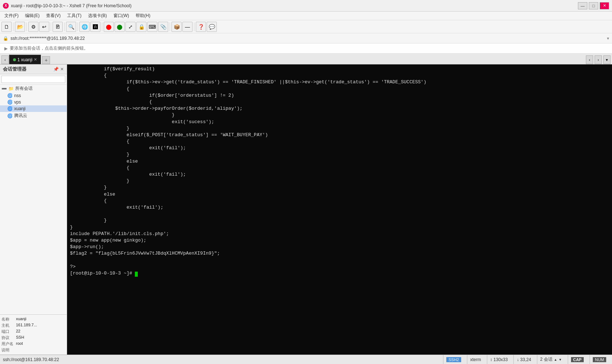  I want to click on toolbar-btn-10: 📎, so click(163, 27).